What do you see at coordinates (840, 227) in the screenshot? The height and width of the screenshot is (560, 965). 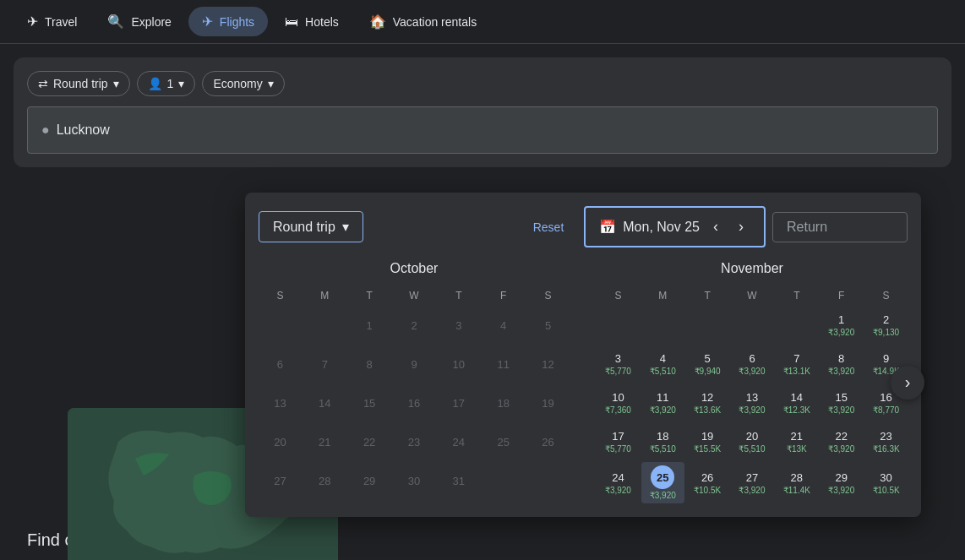 I see `return-date-display: Return` at bounding box center [840, 227].